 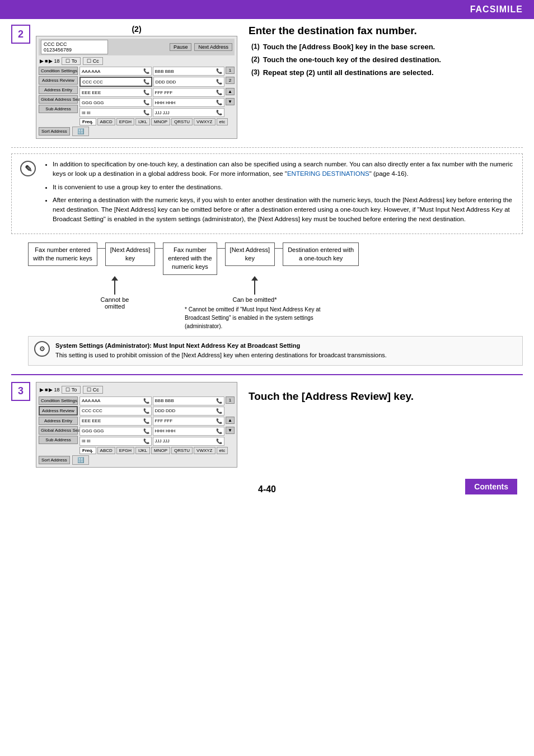 I want to click on s3-cell: BBB BBB📞, so click(x=189, y=401).